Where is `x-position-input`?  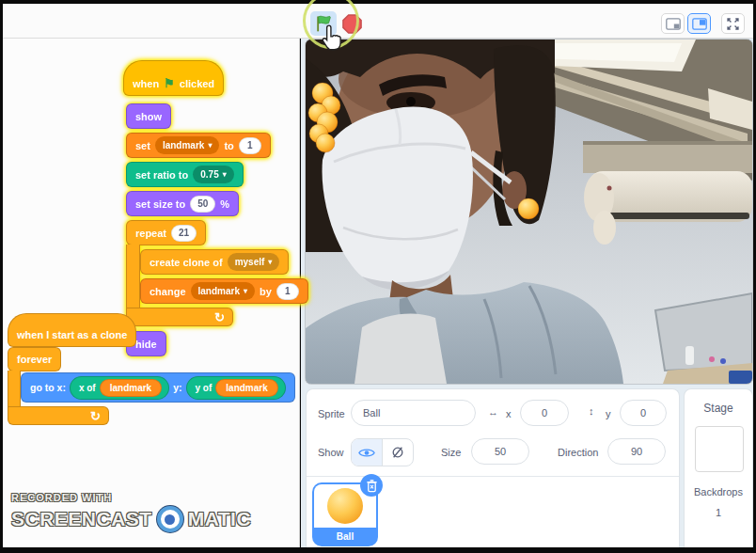
x-position-input is located at coordinates (544, 413).